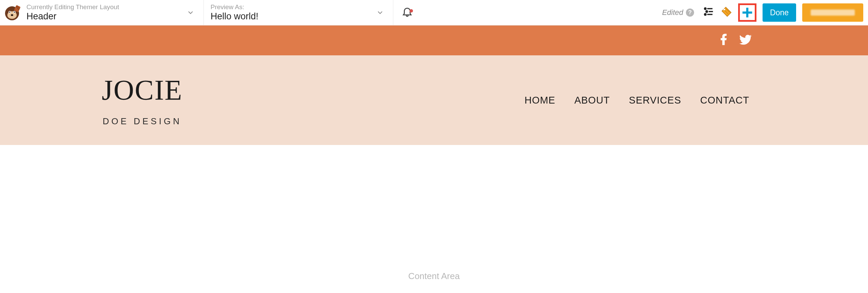 The width and height of the screenshot is (868, 293). I want to click on content-area-label: Content Area, so click(434, 276).